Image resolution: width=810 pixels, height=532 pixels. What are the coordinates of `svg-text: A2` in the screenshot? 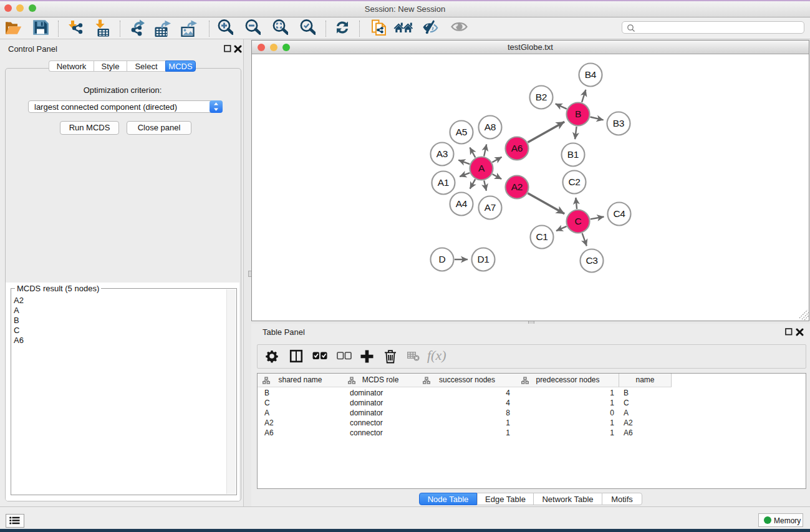 It's located at (517, 187).